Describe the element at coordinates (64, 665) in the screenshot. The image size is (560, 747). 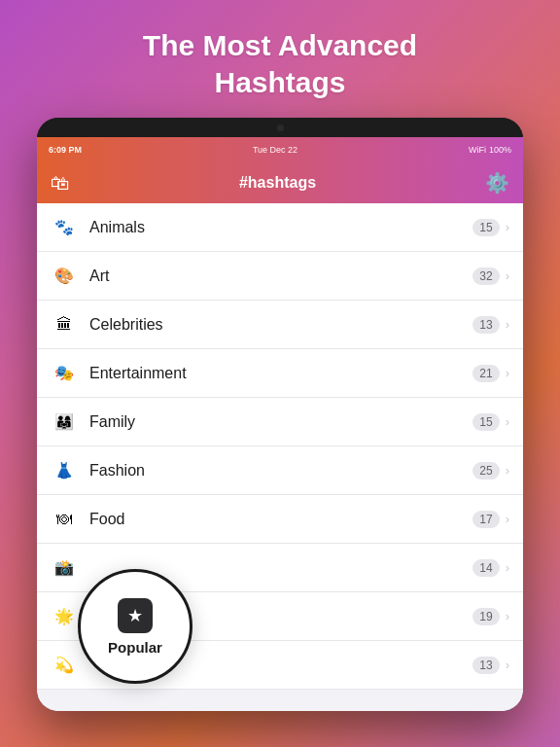
I see `item10-icon: 💫` at that location.